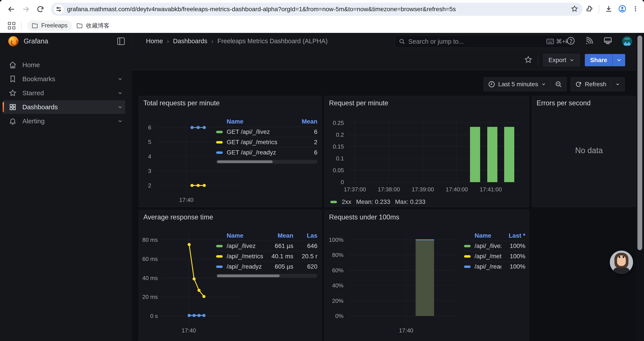 The width and height of the screenshot is (644, 341). Describe the element at coordinates (618, 84) in the screenshot. I see `refresh-interval-button` at that location.